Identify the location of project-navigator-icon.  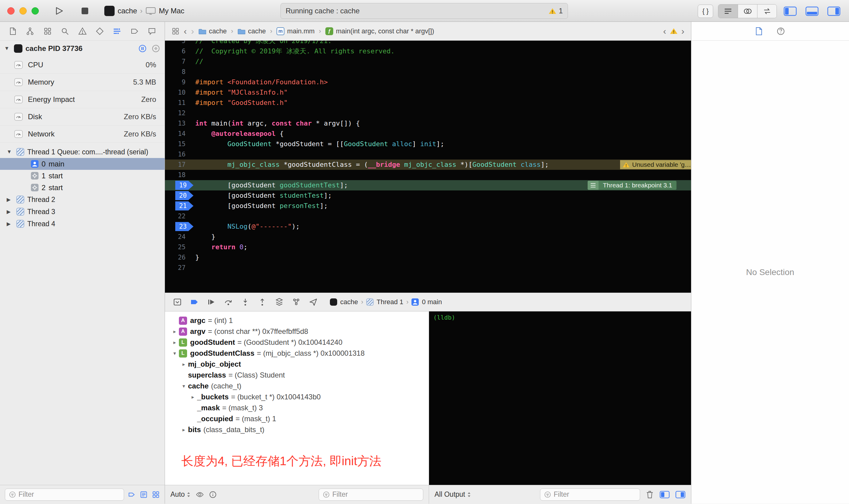
(13, 31).